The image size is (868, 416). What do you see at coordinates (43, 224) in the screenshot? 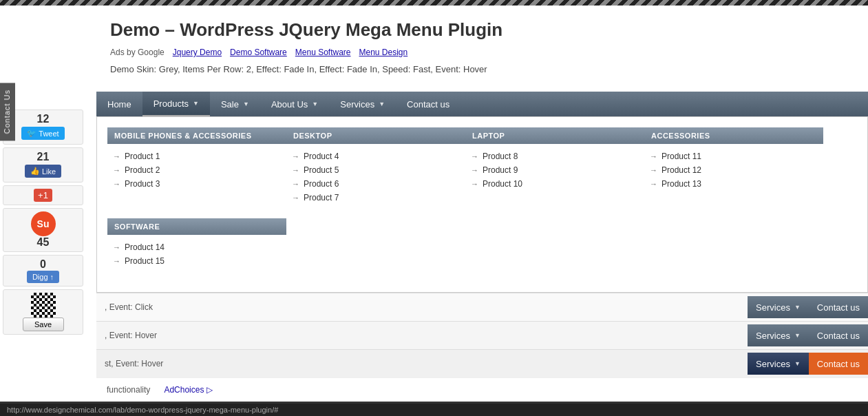
I see `stumble-icon: Su` at bounding box center [43, 224].